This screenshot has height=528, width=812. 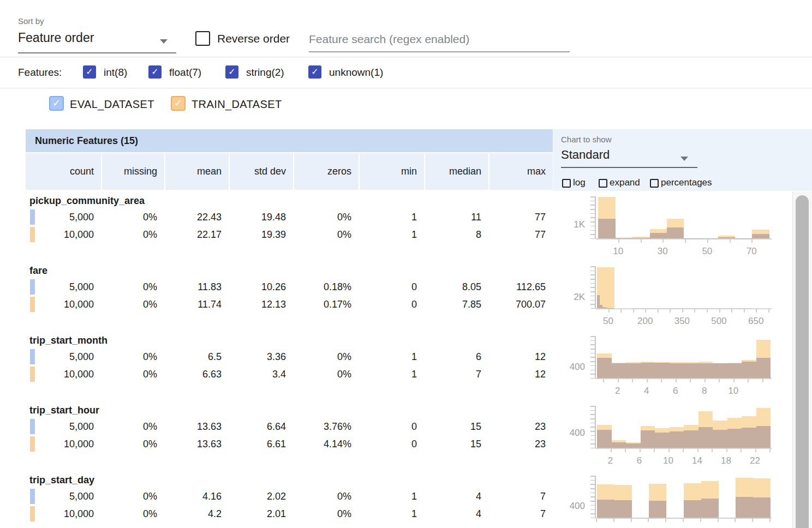 What do you see at coordinates (603, 183) in the screenshot?
I see `expand-checkbox` at bounding box center [603, 183].